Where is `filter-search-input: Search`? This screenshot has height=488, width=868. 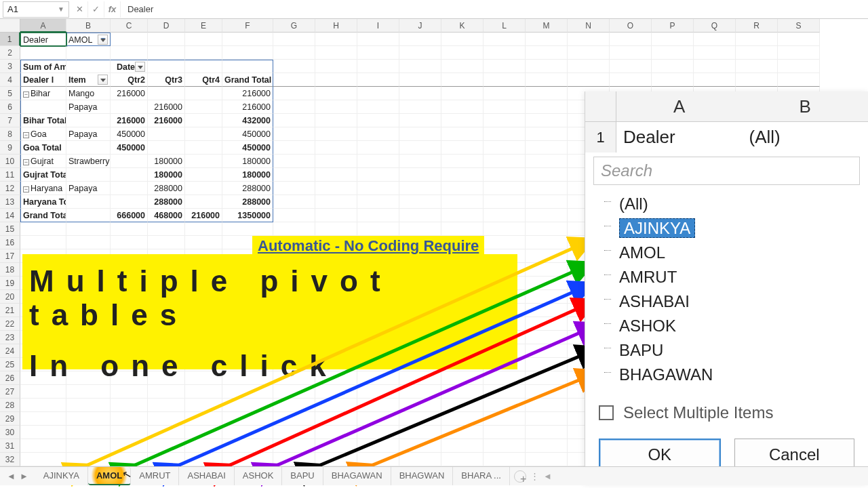
filter-search-input: Search is located at coordinates (727, 171).